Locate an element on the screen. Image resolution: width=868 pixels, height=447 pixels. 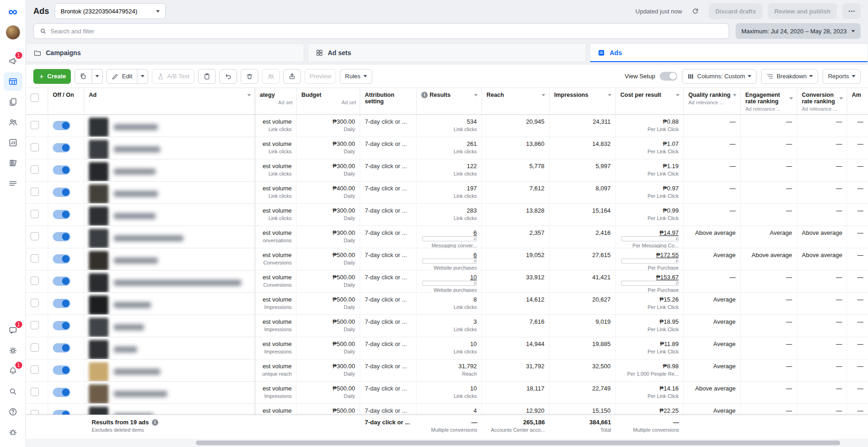
horizontal-scrollbar is located at coordinates (447, 443).